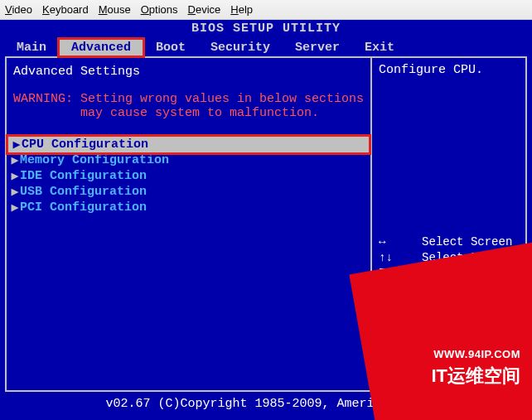 The image size is (532, 420). What do you see at coordinates (189, 71) in the screenshot?
I see `section-title: Advanced Settings` at bounding box center [189, 71].